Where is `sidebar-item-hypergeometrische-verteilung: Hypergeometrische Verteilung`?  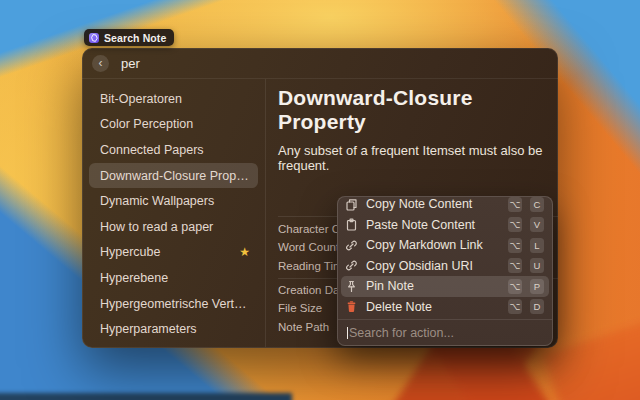
sidebar-item-hypergeometrische-verteilung: Hypergeometrische Verteilung is located at coordinates (174, 304).